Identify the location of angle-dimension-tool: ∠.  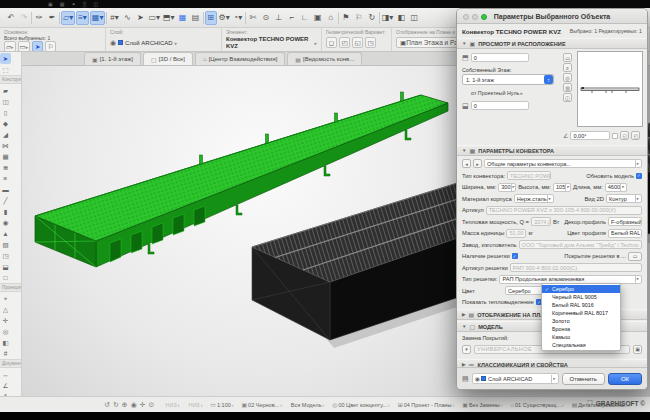
(6, 386).